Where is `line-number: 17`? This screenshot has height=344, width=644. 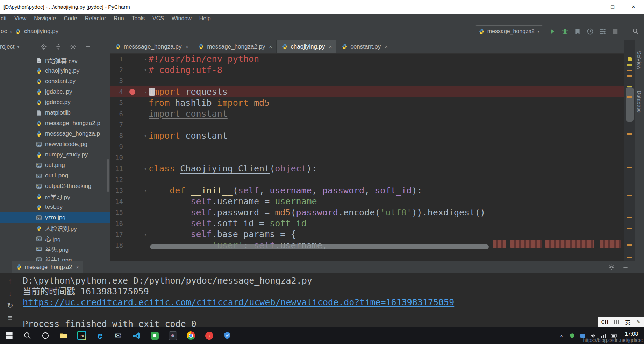
line-number: 17 is located at coordinates (116, 234).